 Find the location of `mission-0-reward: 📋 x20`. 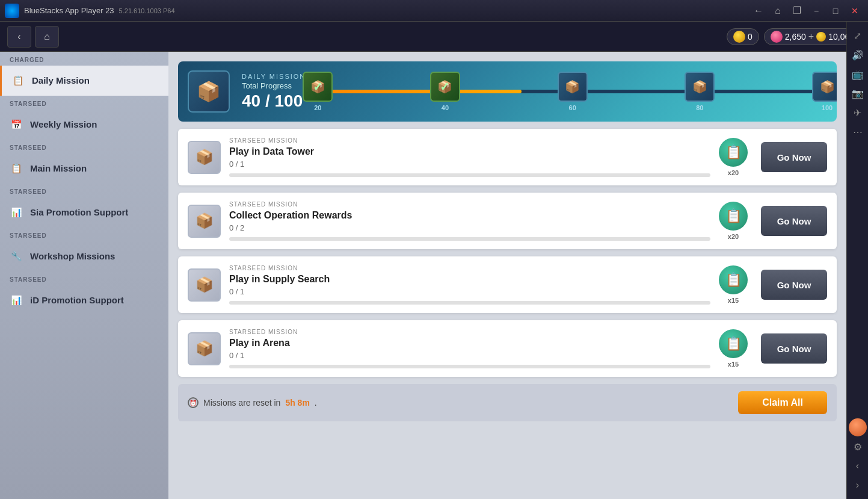

mission-0-reward: 📋 x20 is located at coordinates (733, 157).